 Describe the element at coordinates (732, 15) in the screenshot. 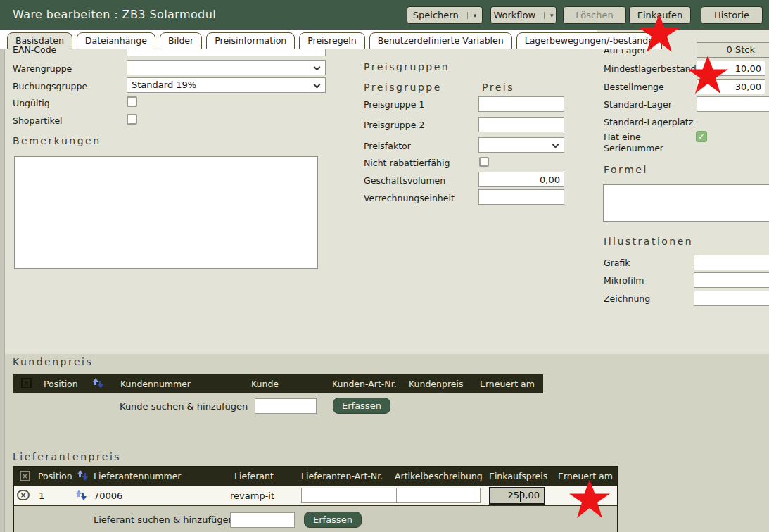

I see `history-button: Historie` at that location.